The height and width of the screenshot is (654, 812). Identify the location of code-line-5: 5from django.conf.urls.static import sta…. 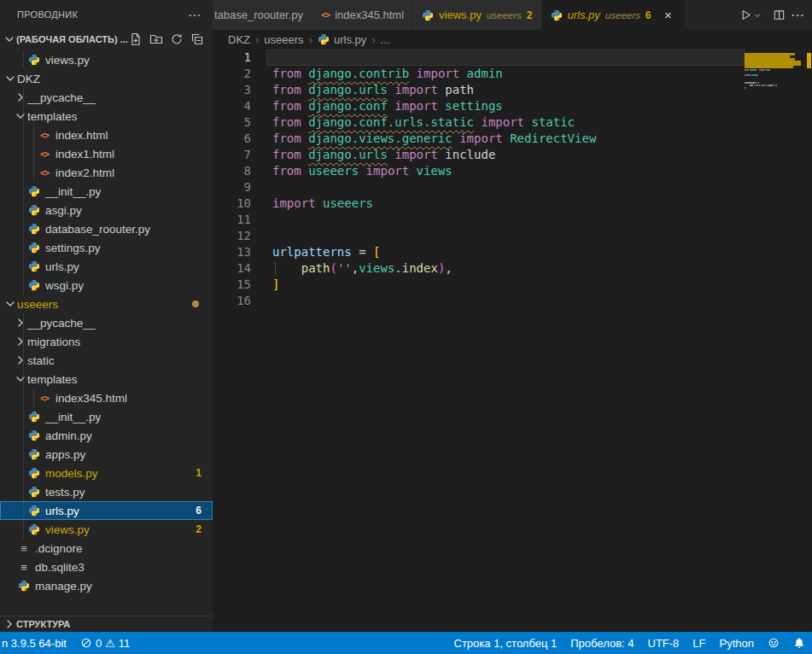
(478, 123).